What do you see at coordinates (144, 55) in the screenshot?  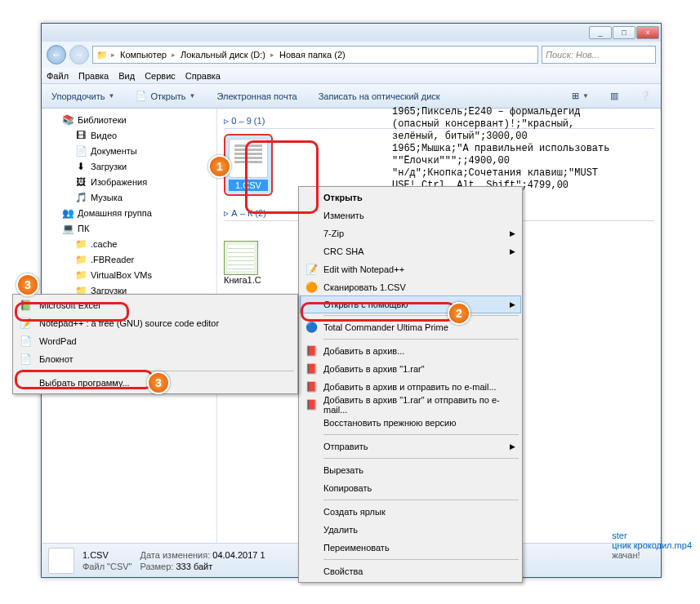 I see `breadcrumb: Компьютер` at bounding box center [144, 55].